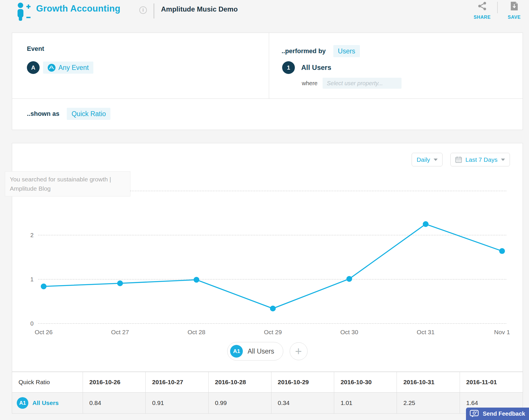 The height and width of the screenshot is (420, 529). Describe the element at coordinates (482, 17) in the screenshot. I see `share-label: SHARE` at that location.